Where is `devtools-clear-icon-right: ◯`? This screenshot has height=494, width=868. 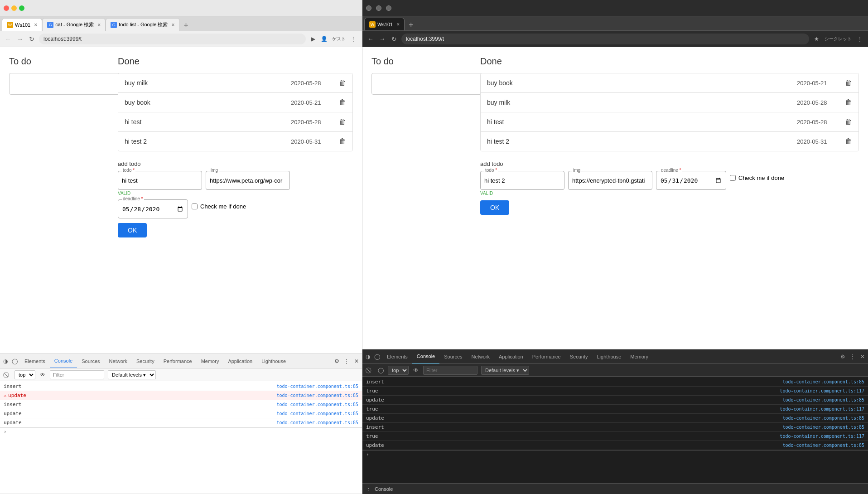 devtools-clear-icon-right: ◯ is located at coordinates (381, 370).